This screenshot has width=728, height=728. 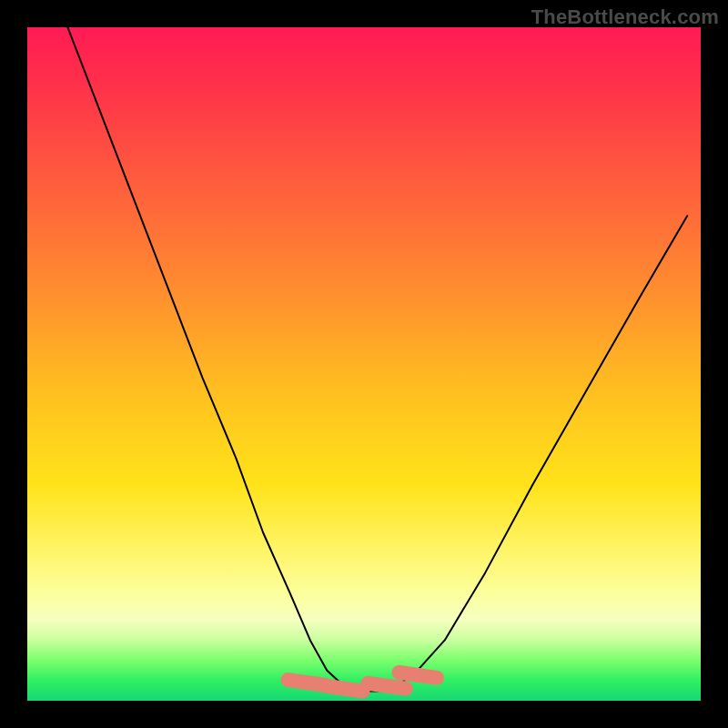 I want to click on flat-region-highlight, so click(x=362, y=682).